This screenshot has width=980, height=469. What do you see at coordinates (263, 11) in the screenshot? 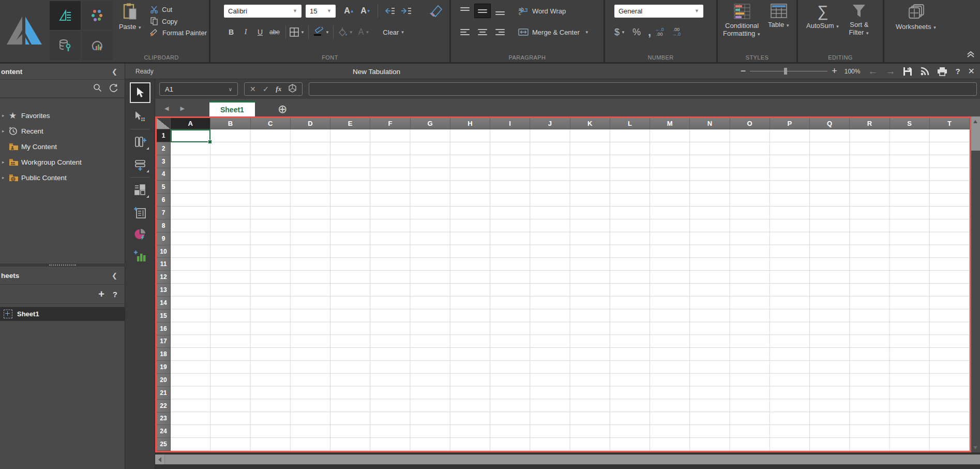
I see `font-family-select: Calibri ▼` at bounding box center [263, 11].